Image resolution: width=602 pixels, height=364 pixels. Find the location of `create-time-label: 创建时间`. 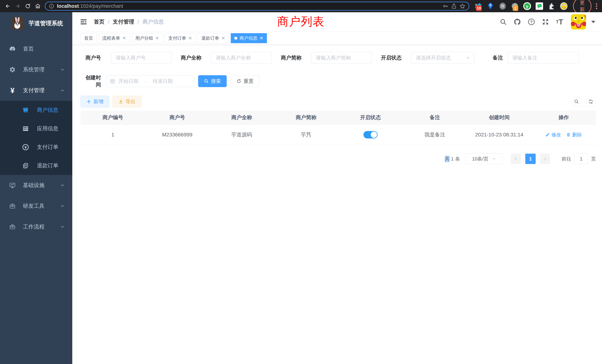

create-time-label: 创建时间 is located at coordinates (91, 81).